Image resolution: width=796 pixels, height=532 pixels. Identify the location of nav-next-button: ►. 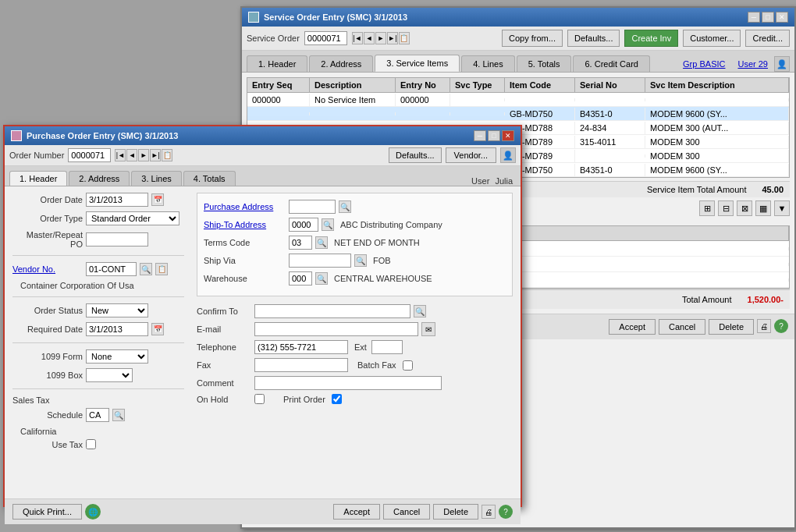
(381, 38).